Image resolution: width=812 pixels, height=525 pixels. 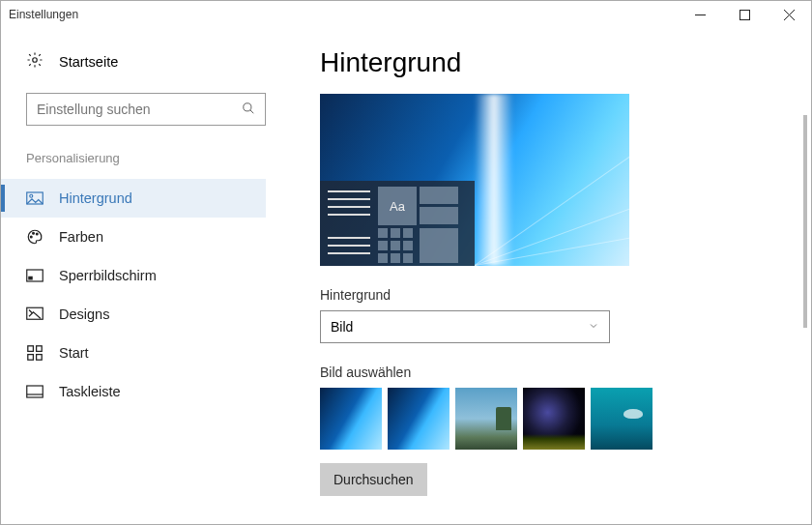 What do you see at coordinates (397, 206) in the screenshot?
I see `preview-sample-text: Aa` at bounding box center [397, 206].